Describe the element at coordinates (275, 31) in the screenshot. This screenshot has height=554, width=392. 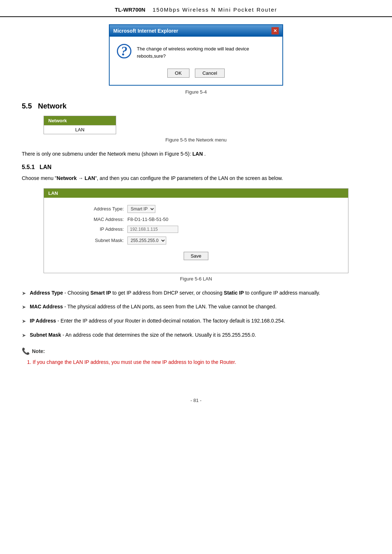
I see `ie-dialog-close-button: ✕` at that location.